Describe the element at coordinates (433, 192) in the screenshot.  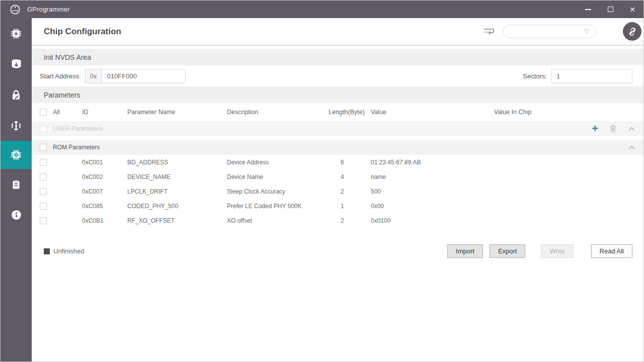
I see `param-value: 500` at that location.